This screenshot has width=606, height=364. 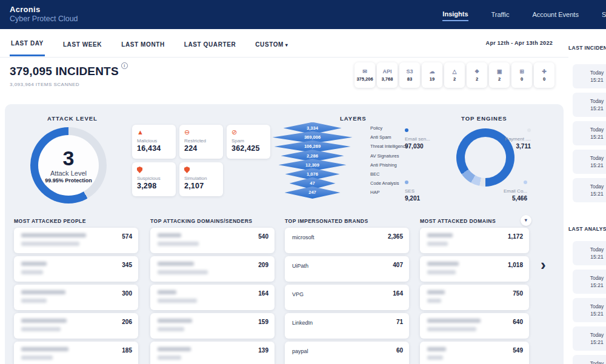 What do you see at coordinates (201, 133) in the screenshot?
I see `minus-circle-icon: ⊖` at bounding box center [201, 133].